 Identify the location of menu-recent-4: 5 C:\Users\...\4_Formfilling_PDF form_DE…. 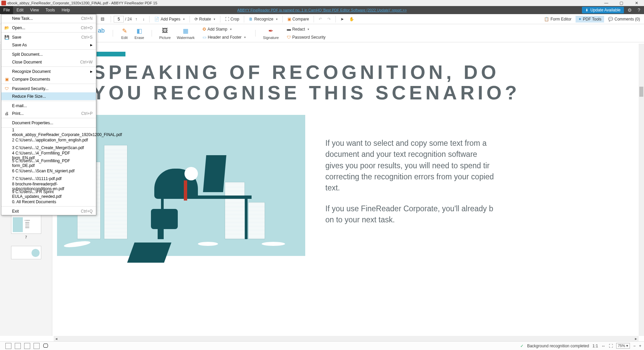
(49, 163).